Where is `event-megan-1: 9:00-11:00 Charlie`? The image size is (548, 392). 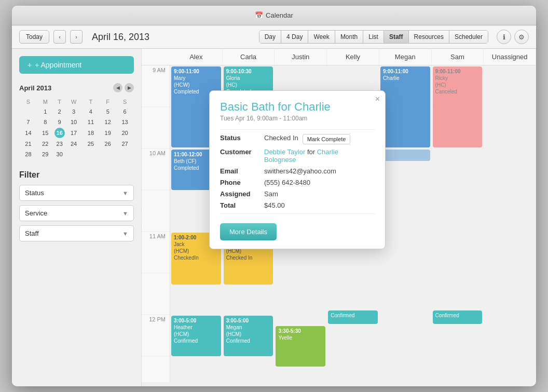
event-megan-1: 9:00-11:00 Charlie is located at coordinates (405, 107).